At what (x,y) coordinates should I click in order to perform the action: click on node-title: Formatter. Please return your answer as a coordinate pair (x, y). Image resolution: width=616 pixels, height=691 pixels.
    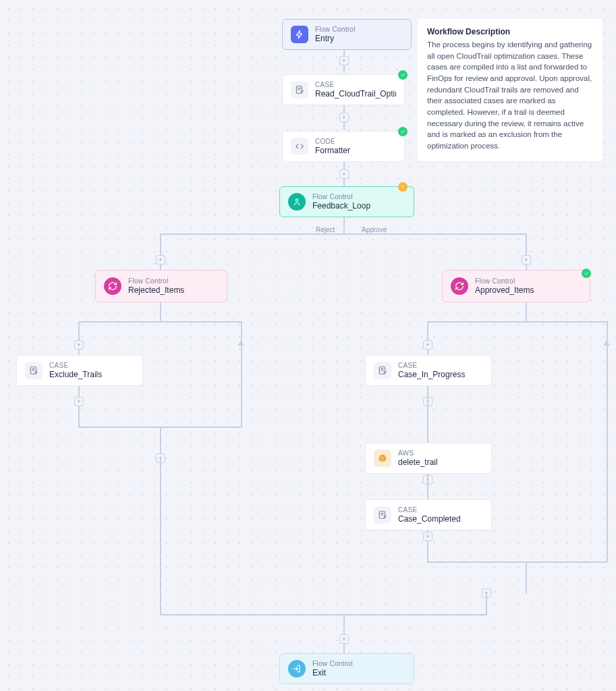
    Looking at the image, I should click on (333, 150).